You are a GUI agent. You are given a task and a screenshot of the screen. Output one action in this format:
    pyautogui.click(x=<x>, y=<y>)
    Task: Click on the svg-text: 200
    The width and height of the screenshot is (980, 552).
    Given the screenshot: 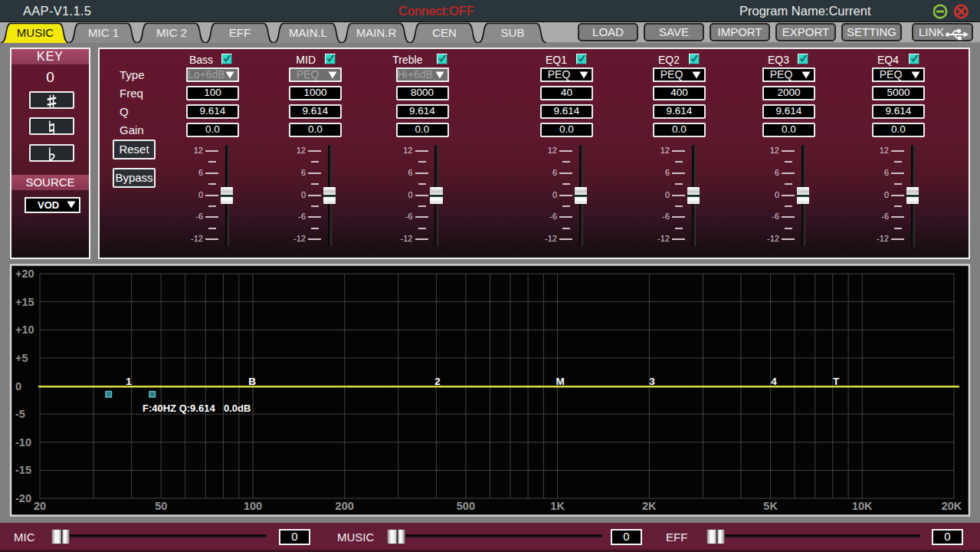 What is the action you would take?
    pyautogui.click(x=345, y=506)
    